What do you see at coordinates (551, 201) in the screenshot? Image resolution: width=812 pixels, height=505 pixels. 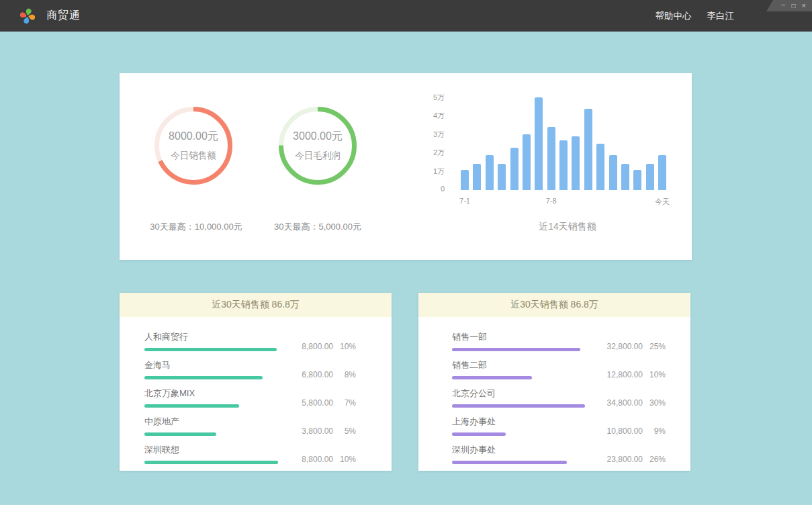 I see `x-tick-label: 7-8` at bounding box center [551, 201].